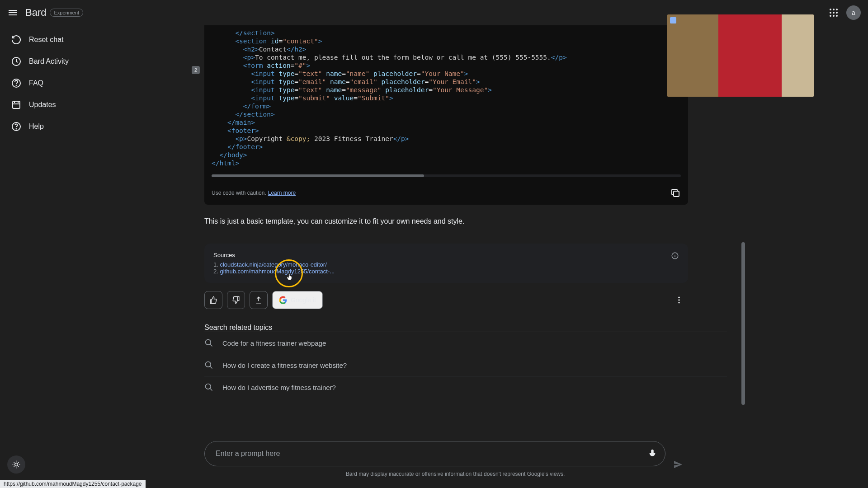  I want to click on thumbs-down-icon, so click(236, 300).